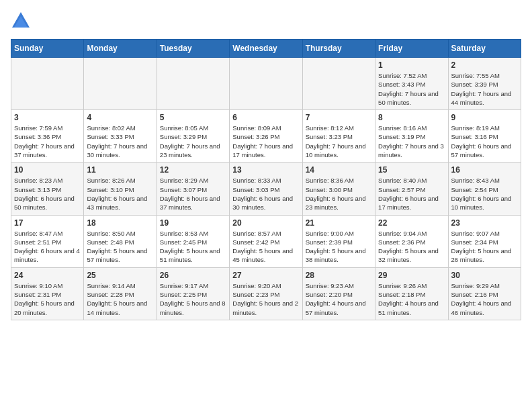 Image resolution: width=532 pixels, height=411 pixels. I want to click on calendar-cell: 14Sunrise: 8:36 AM Sunset: 3:00 PM Dayli…, so click(339, 189).